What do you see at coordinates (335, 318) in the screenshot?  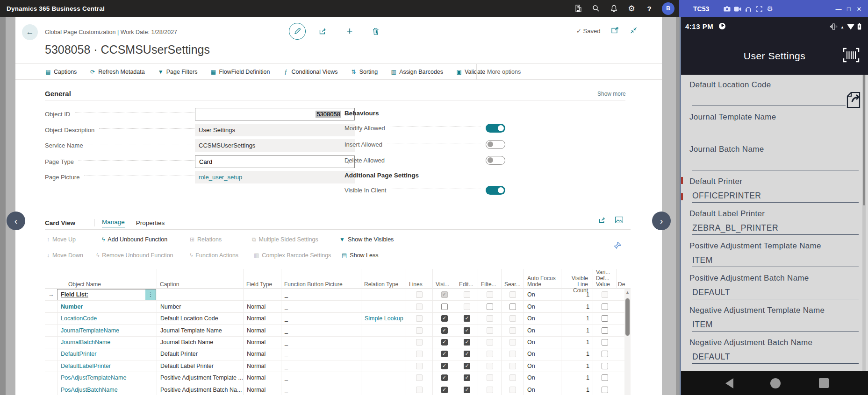 I see `grid-row-locationcode: LocationCodeDefault Location CodeNormal_…` at bounding box center [335, 318].